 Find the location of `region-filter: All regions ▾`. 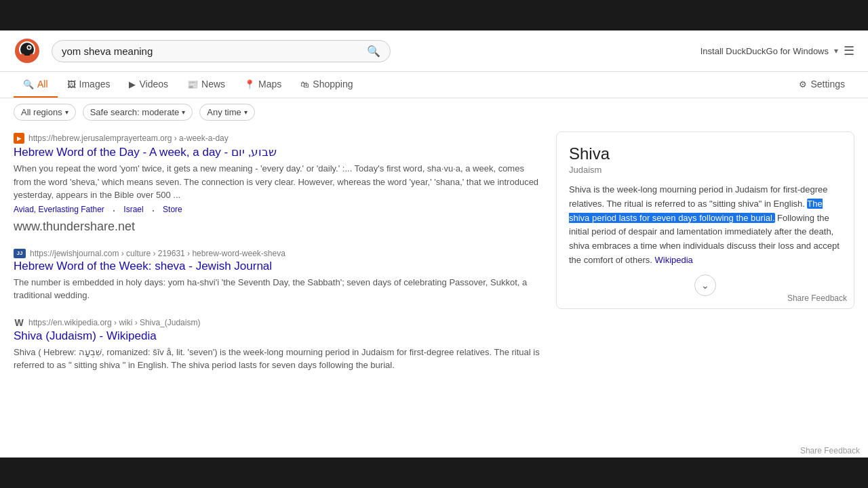

region-filter: All regions ▾ is located at coordinates (45, 113).